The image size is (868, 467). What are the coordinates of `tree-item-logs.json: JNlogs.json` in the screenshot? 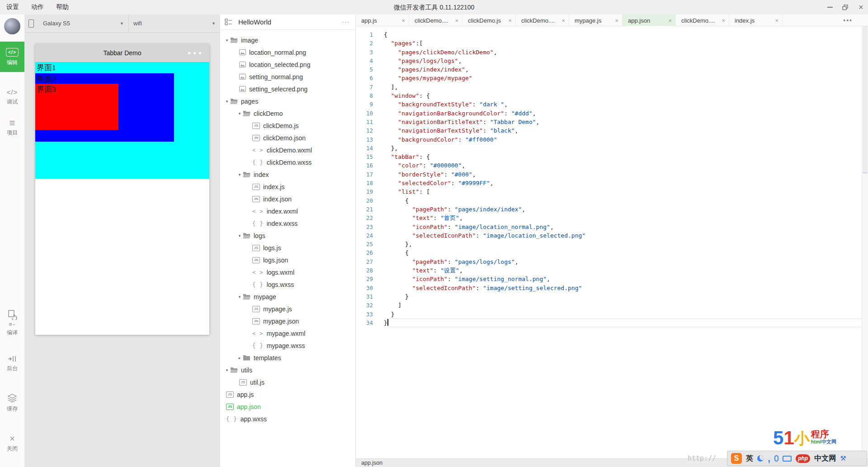 It's located at (288, 260).